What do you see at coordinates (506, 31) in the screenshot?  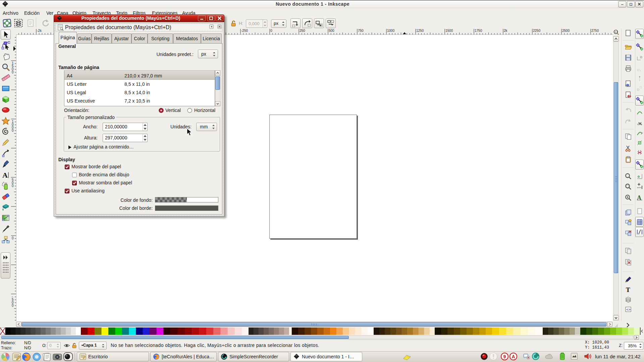 I see `svg-text: 2k` at bounding box center [506, 31].